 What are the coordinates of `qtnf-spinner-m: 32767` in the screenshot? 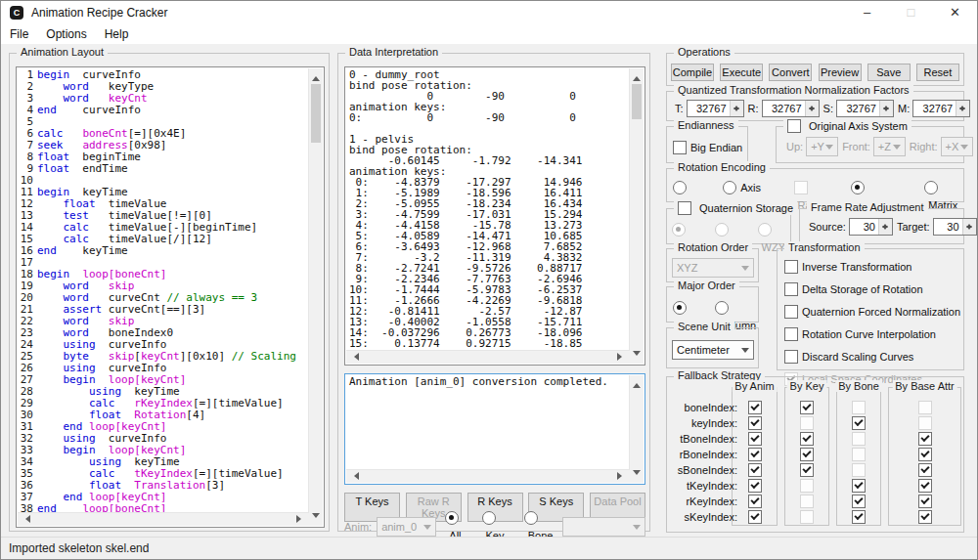 It's located at (941, 108).